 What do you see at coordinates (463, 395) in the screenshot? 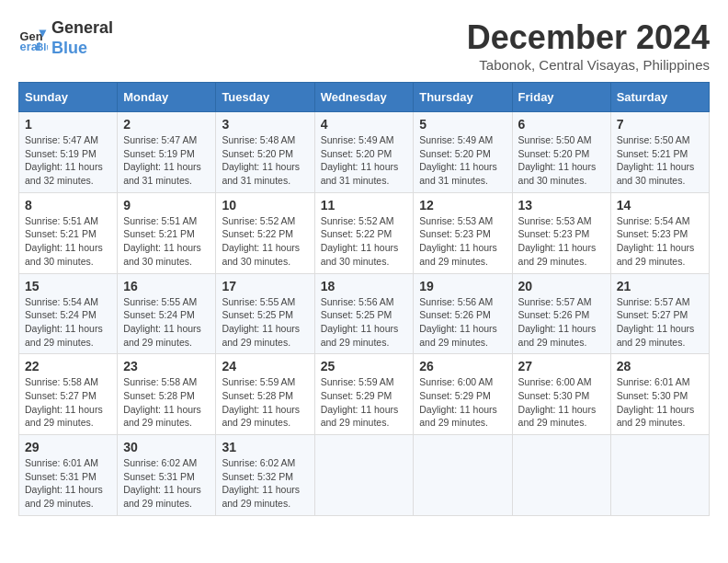
I see `calendar-cell: 26Sunrise: 6:00 AMSunset: 5:29 PMDayligh…` at bounding box center [463, 395].